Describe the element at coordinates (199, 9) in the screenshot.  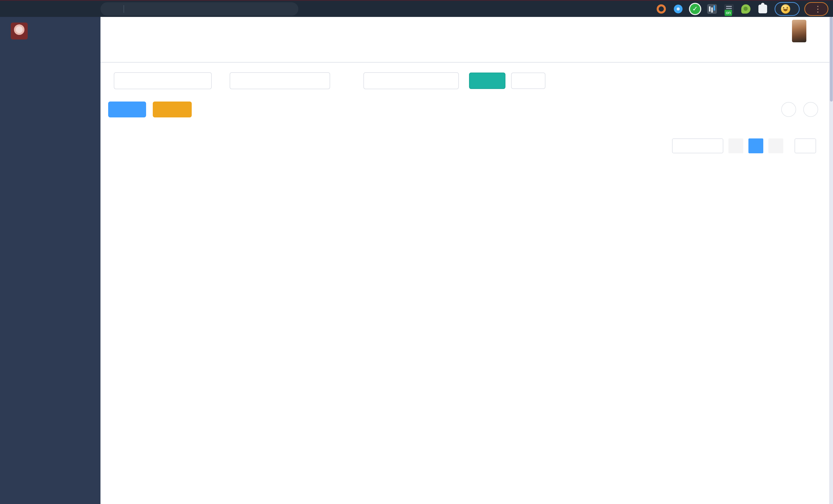
I see `address-bar` at that location.